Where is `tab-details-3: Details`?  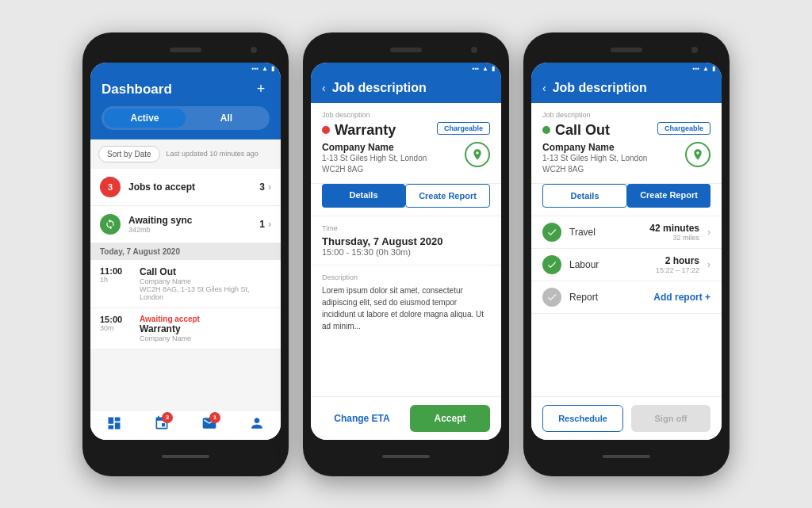 tab-details-3: Details is located at coordinates (585, 196).